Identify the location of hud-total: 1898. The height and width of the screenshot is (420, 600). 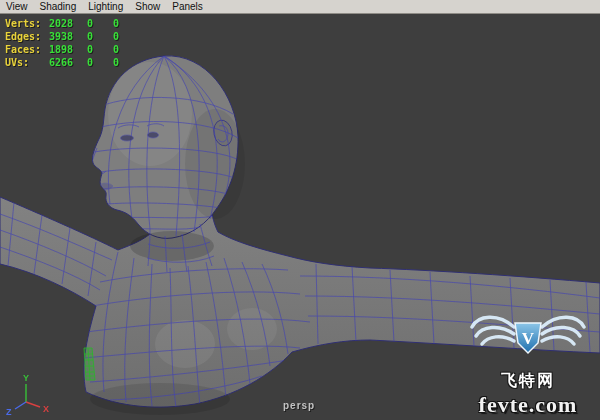
(68, 50).